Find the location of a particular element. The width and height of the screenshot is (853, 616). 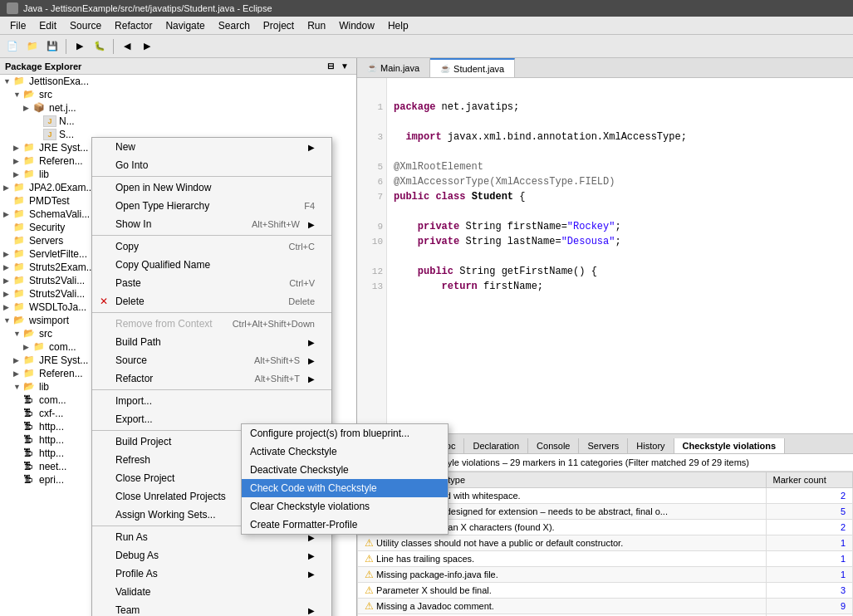

ctx-copy: Copy Ctrl+C is located at coordinates (212, 247).